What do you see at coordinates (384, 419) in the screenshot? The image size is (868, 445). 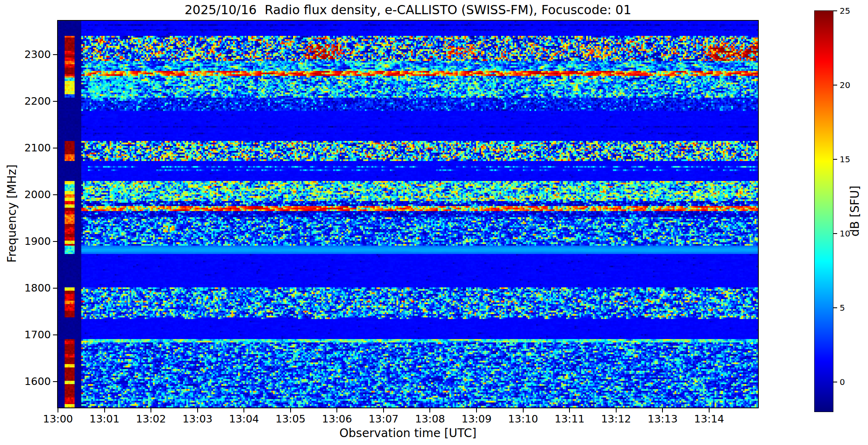 I see `x-tick-label: 13:07` at bounding box center [384, 419].